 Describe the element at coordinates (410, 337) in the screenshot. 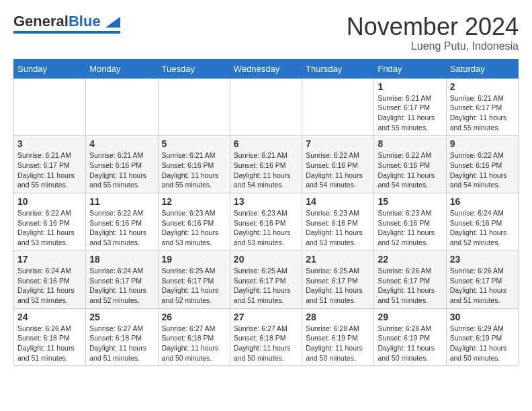

I see `calendar-cell: 29Sunrise: 6:28 AMSunset: 6:19 PMDayligh…` at that location.